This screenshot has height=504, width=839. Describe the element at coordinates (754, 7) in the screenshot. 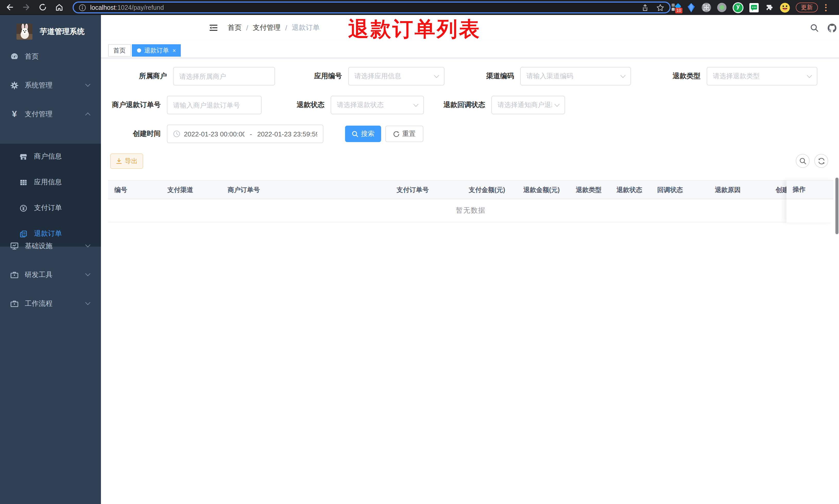

I see `extension-chat-icon` at that location.